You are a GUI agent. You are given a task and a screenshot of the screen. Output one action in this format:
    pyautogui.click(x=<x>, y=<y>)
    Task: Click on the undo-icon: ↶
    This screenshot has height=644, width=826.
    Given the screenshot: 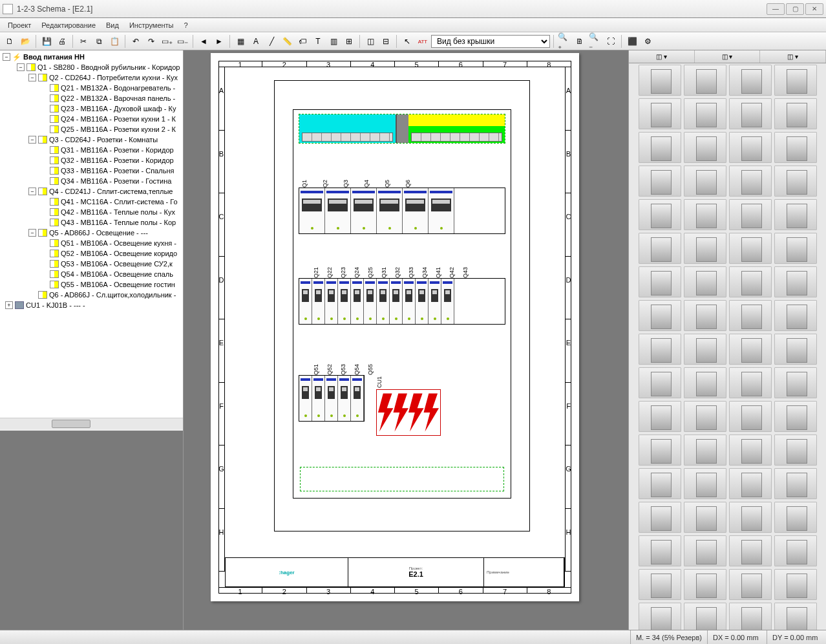 What is the action you would take?
    pyautogui.click(x=136, y=41)
    